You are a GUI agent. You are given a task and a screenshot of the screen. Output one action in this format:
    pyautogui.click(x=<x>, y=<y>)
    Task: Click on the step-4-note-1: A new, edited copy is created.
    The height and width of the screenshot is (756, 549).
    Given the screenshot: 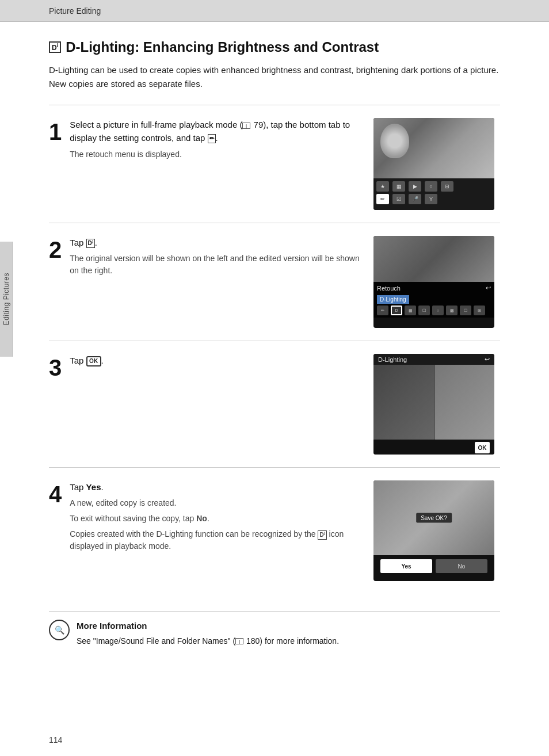 What is the action you would take?
    pyautogui.click(x=215, y=503)
    